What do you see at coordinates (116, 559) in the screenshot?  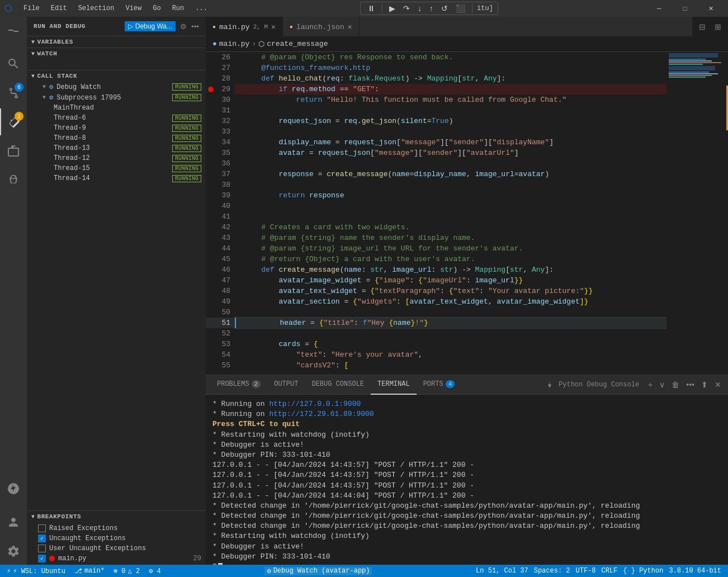 I see `bp-main-py: main.py 29` at bounding box center [116, 559].